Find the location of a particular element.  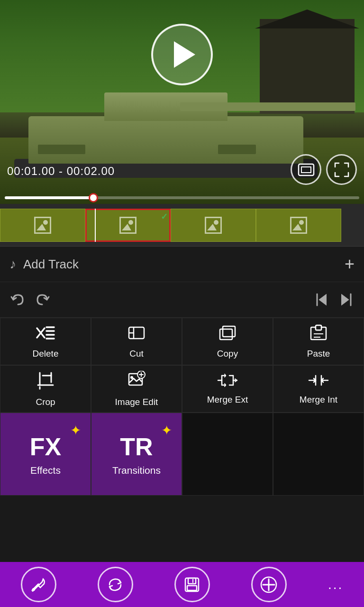

more-button: ... is located at coordinates (336, 585).